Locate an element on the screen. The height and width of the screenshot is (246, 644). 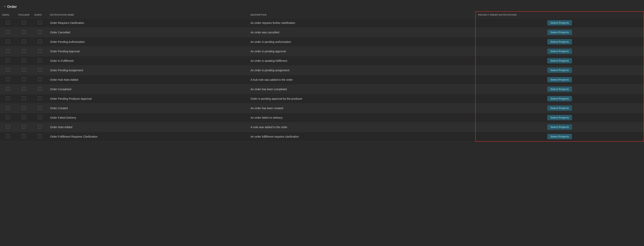
table-row: Order Failed DeliveryAn order failed on … is located at coordinates (322, 118).